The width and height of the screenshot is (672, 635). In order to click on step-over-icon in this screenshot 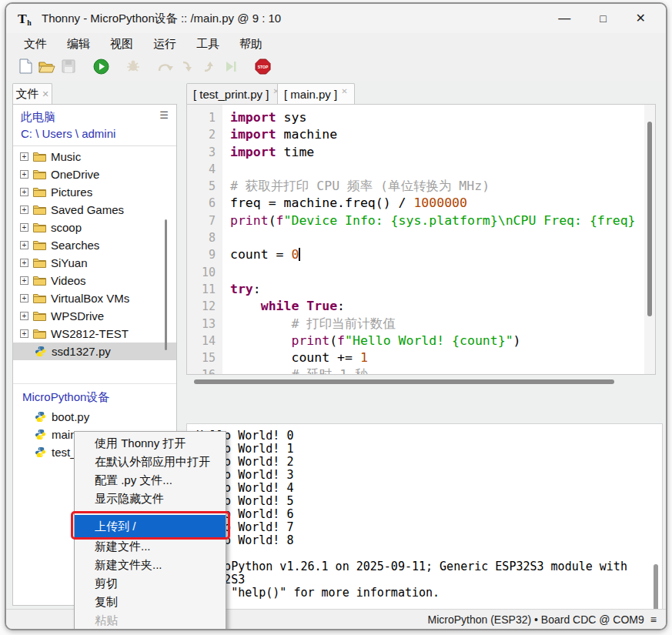, I will do `click(165, 68)`.